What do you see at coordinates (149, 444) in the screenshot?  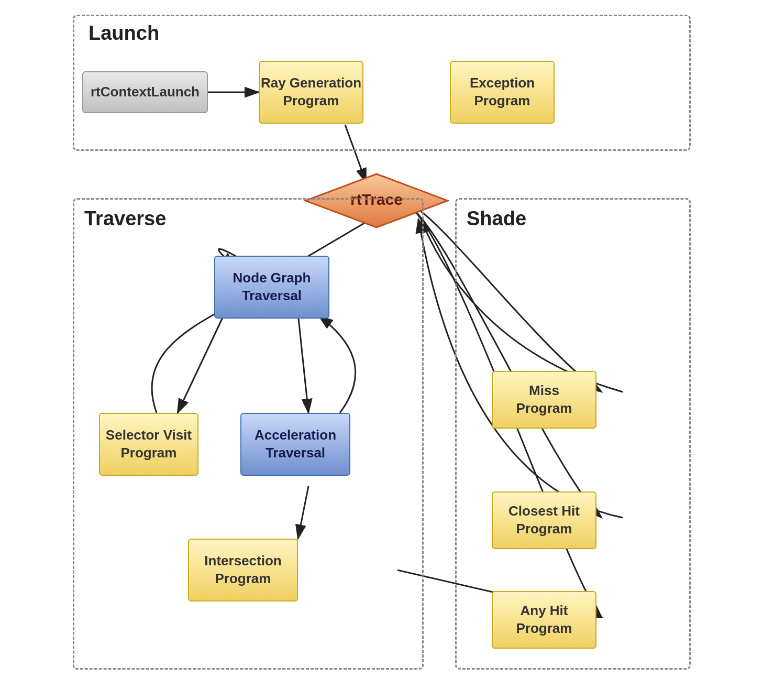 I see `selector-visit-program-node: Selector Visit Program` at bounding box center [149, 444].